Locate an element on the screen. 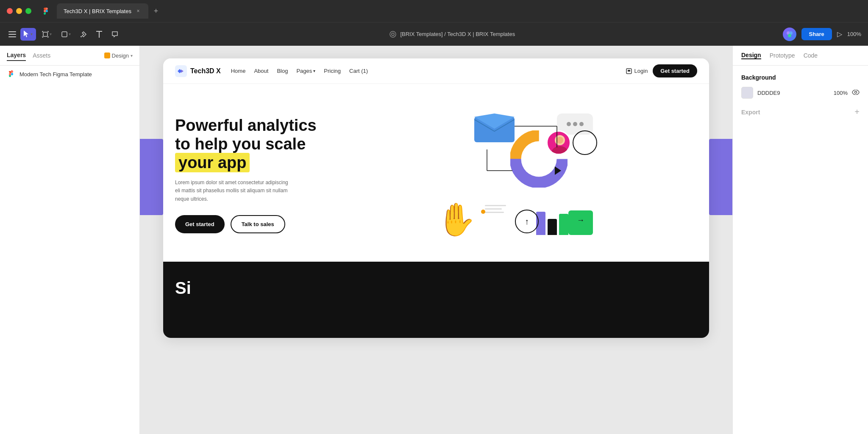  nav-links: Home About Blog Pages ▾ Pricing Cart (1) is located at coordinates (299, 71).